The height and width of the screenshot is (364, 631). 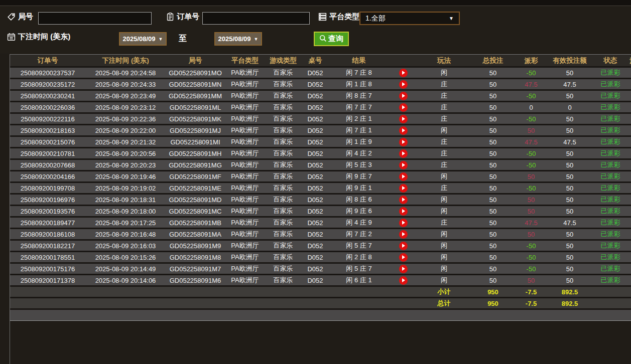 I want to click on date-to-picker: 2025/08/09 ▼, so click(x=238, y=39).